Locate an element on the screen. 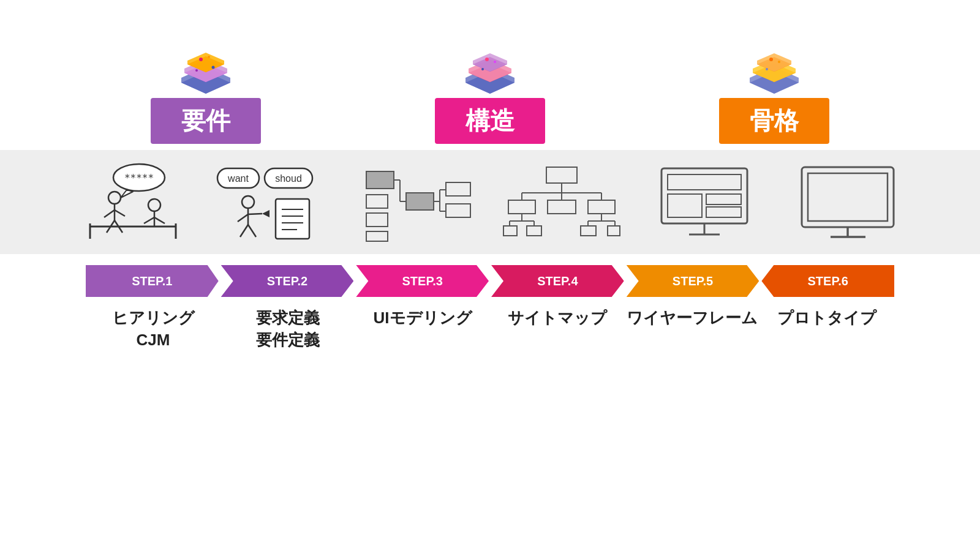 The height and width of the screenshot is (551, 980). step6-desc1: プロトタイプ is located at coordinates (827, 318).